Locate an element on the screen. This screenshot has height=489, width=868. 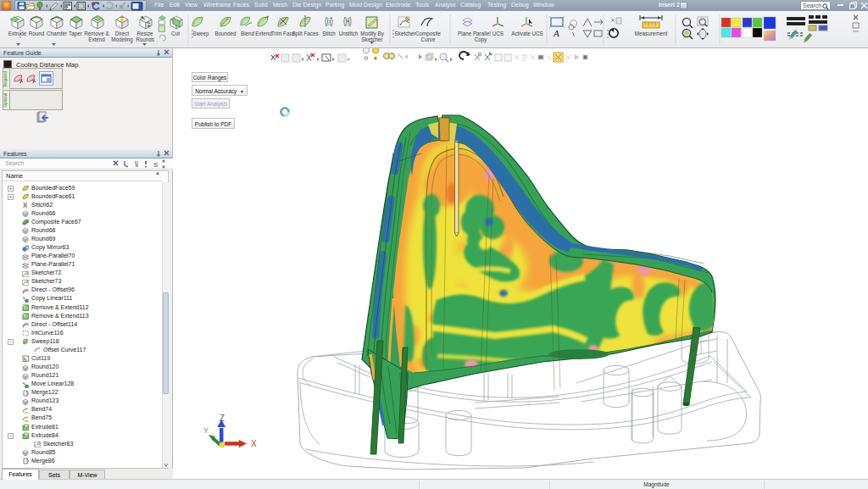
svg-text: X is located at coordinates (254, 444).